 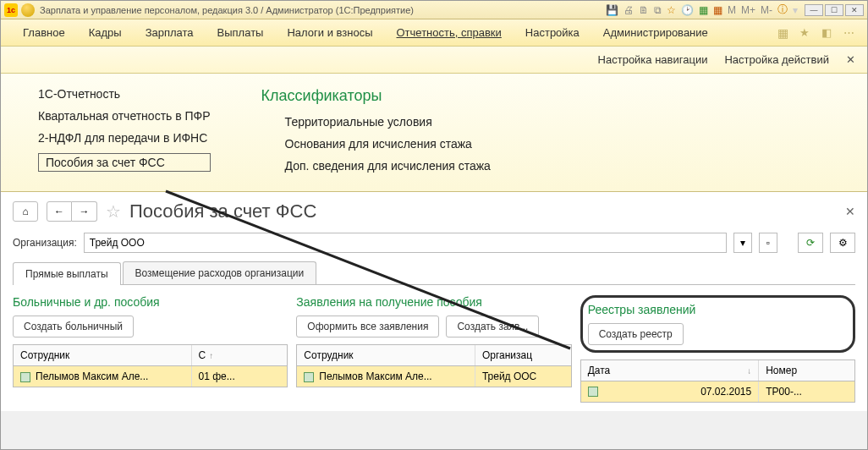 What do you see at coordinates (644, 10) in the screenshot?
I see `preview-icon: 🗎` at bounding box center [644, 10].